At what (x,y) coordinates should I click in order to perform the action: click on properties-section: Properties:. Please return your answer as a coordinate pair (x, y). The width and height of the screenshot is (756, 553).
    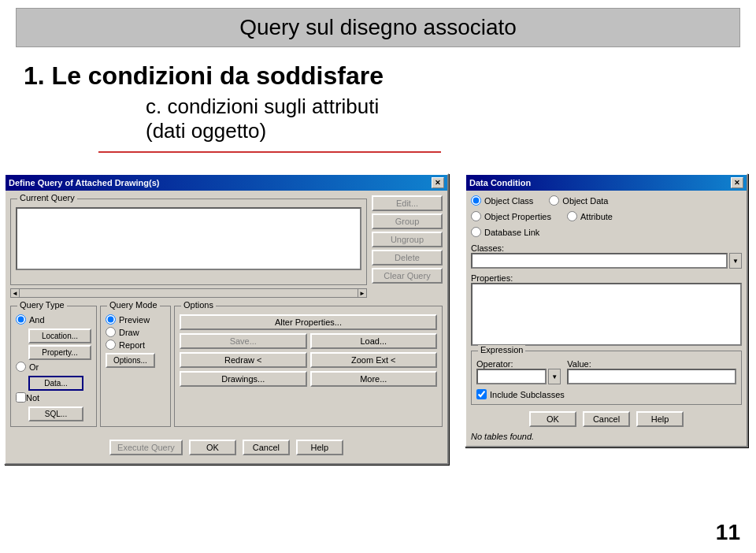
    Looking at the image, I should click on (606, 310).